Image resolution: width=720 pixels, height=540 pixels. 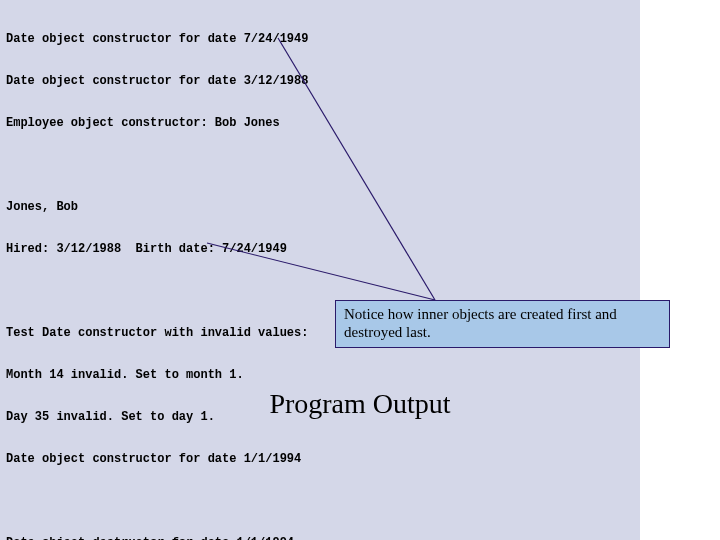 I want to click on annotation-note: Notice how inner objects are created fir…, so click(x=502, y=324).